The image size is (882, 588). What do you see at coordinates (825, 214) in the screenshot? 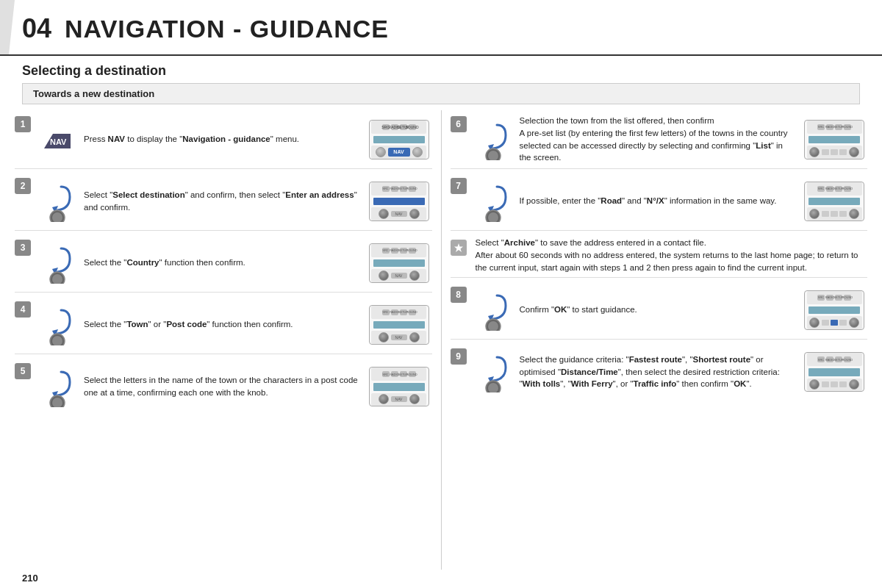
I see `d7-small-btn1` at bounding box center [825, 214].